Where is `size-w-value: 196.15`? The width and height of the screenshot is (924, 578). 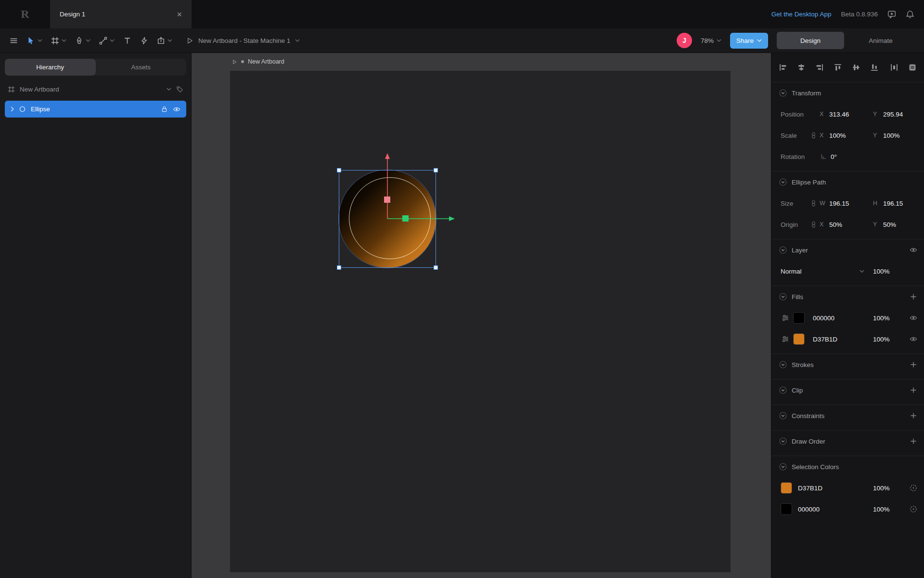
size-w-value: 196.15 is located at coordinates (839, 203).